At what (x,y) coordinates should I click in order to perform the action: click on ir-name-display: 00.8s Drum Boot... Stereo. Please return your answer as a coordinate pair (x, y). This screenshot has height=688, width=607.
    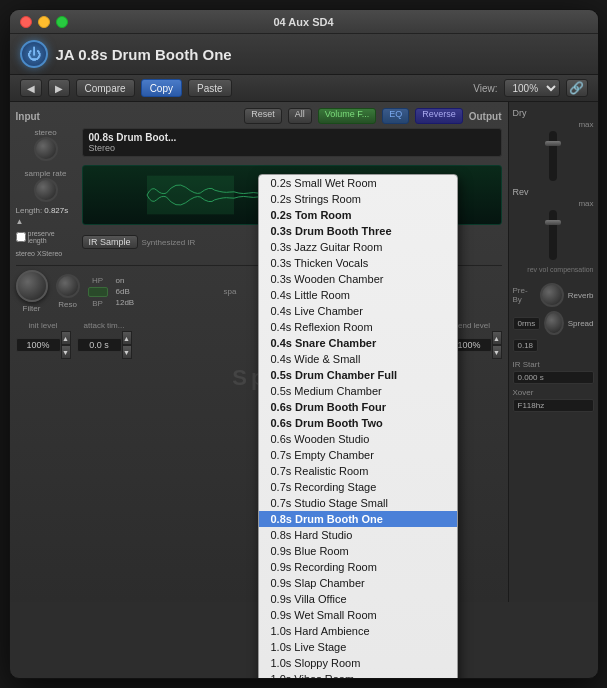
    Looking at the image, I should click on (292, 142).